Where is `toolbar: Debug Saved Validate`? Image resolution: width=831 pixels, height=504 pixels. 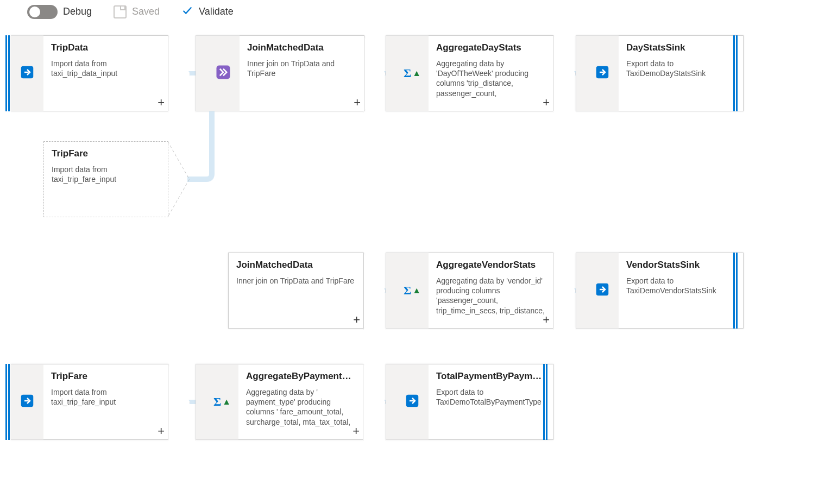 toolbar: Debug Saved Validate is located at coordinates (415, 15).